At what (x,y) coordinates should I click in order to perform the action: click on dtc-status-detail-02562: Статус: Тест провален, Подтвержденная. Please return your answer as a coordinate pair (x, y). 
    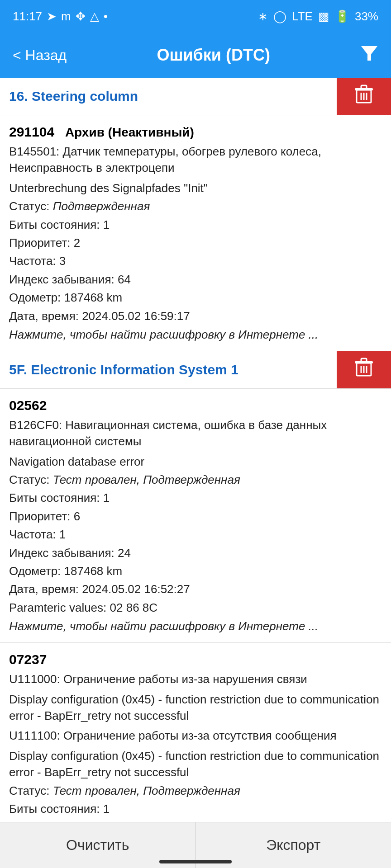
    Looking at the image, I should click on (196, 480).